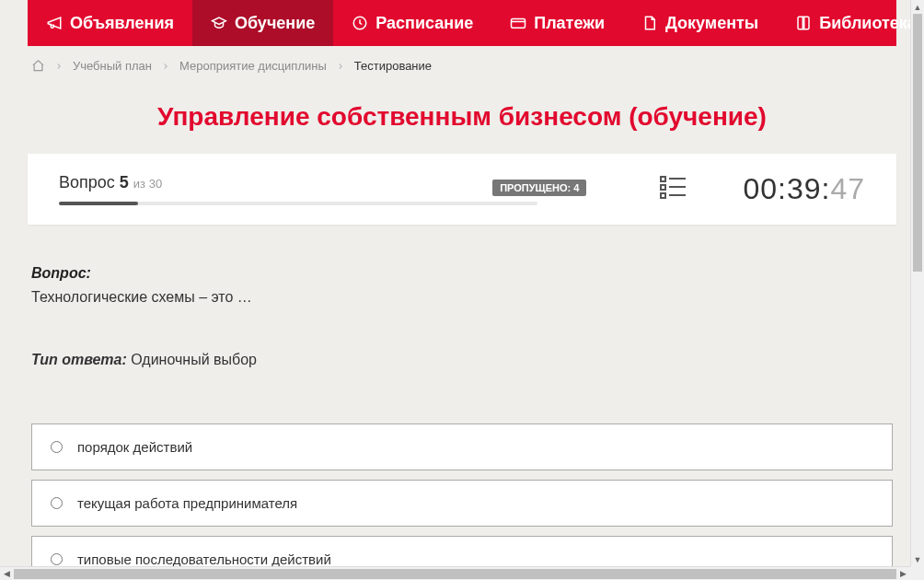 This screenshot has height=580, width=924. Describe the element at coordinates (518, 23) in the screenshot. I see `card-icon` at that location.